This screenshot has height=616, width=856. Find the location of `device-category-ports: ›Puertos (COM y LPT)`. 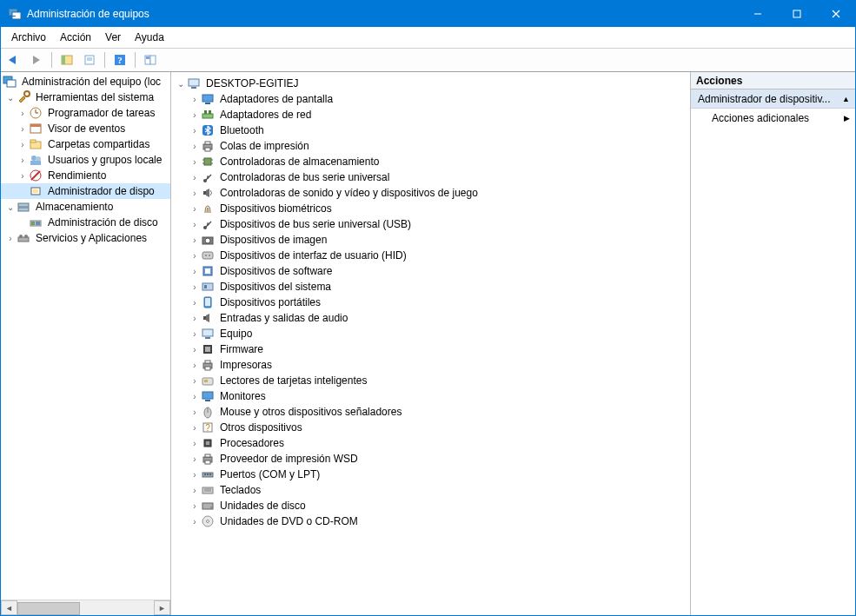

device-category-ports: ›Puertos (COM y LPT) is located at coordinates (431, 474).